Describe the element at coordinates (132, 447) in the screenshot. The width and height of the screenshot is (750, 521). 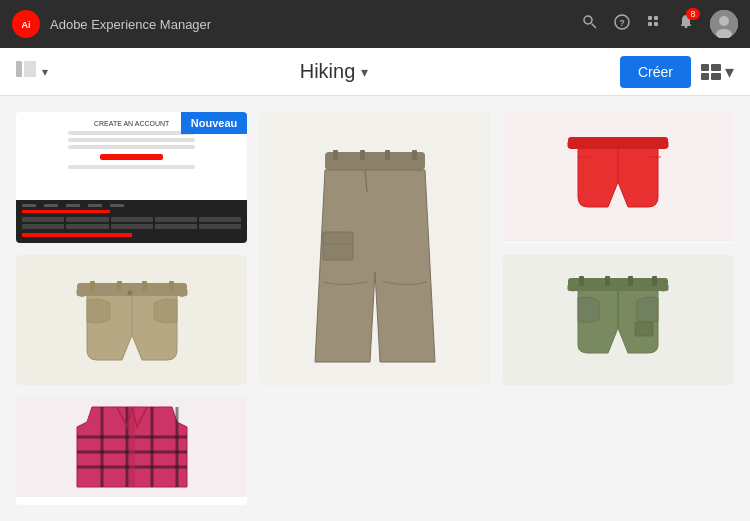
I see `card-6-image` at that location.